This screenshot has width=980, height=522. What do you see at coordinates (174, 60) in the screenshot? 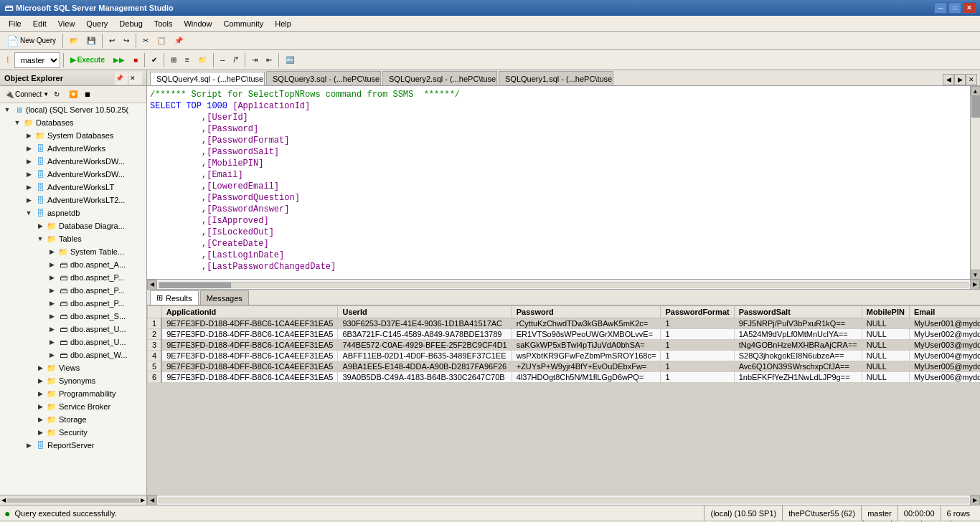
I see `grid-button: ⊞` at bounding box center [174, 60].